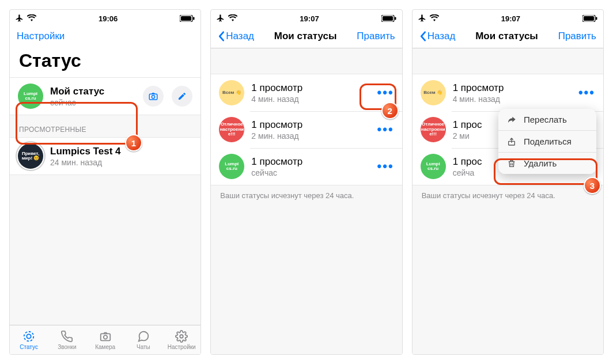 This screenshot has height=364, width=613. I want to click on menu-forward: Переслать, so click(547, 120).